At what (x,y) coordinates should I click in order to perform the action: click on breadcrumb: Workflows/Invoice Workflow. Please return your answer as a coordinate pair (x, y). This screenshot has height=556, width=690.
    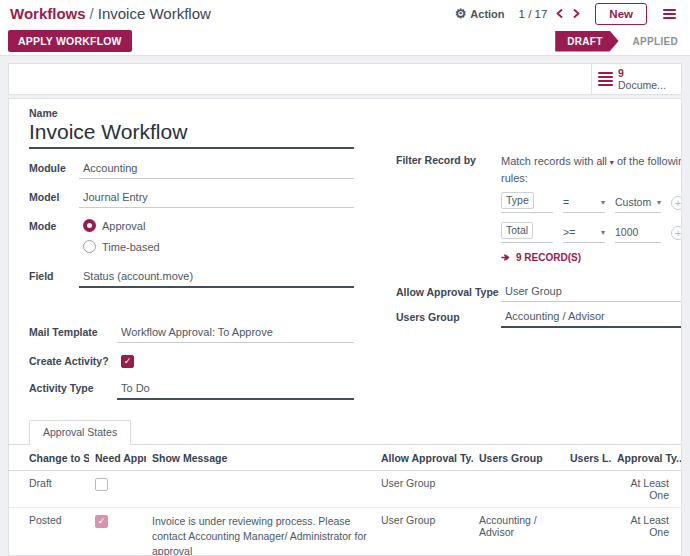
    Looking at the image, I should click on (110, 14).